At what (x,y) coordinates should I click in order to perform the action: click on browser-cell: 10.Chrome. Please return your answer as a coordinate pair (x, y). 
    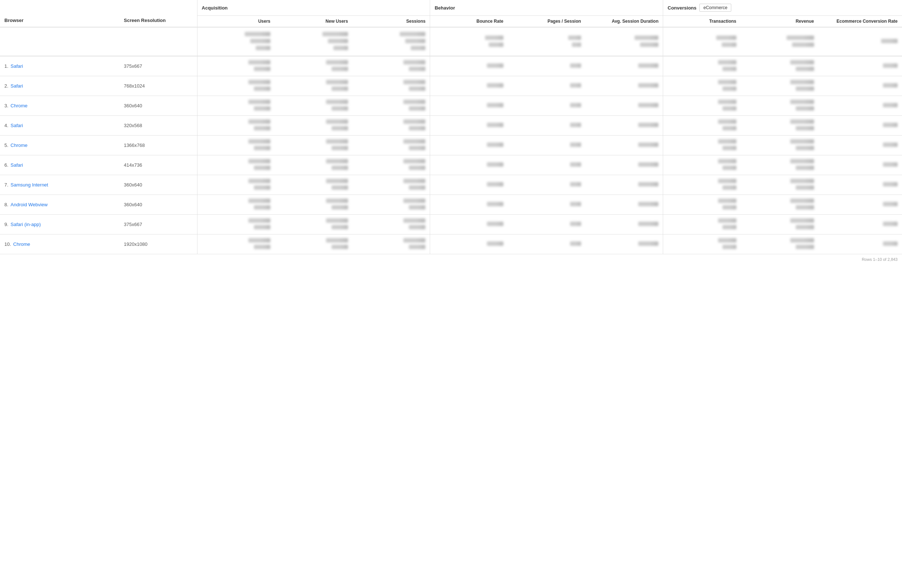
    Looking at the image, I should click on (60, 244).